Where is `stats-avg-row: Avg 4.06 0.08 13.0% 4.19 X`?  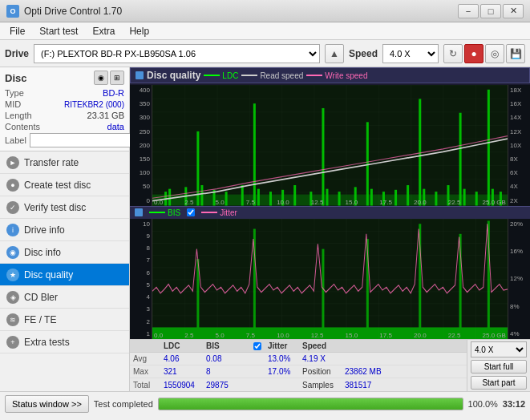 stats-avg-row: Avg 4.06 0.08 13.0% 4.19 X is located at coordinates (298, 359).